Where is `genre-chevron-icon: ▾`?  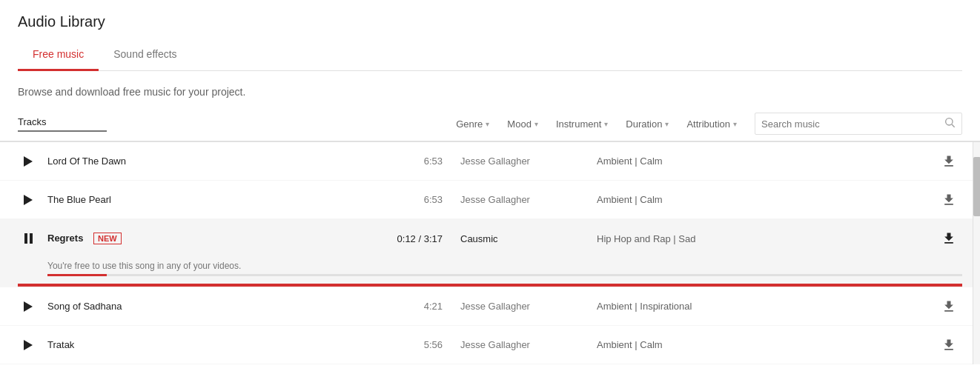 genre-chevron-icon: ▾ is located at coordinates (488, 124).